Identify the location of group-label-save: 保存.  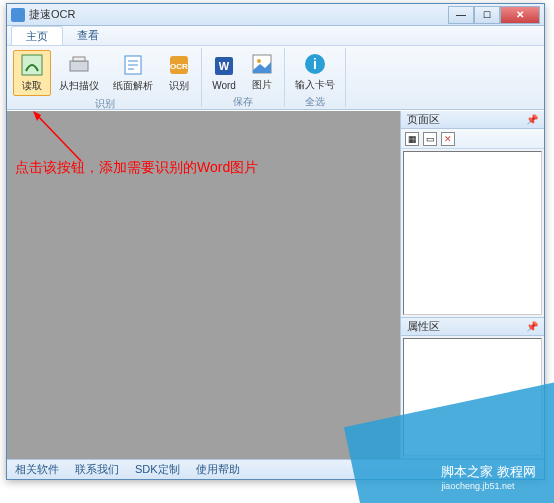
(243, 102).